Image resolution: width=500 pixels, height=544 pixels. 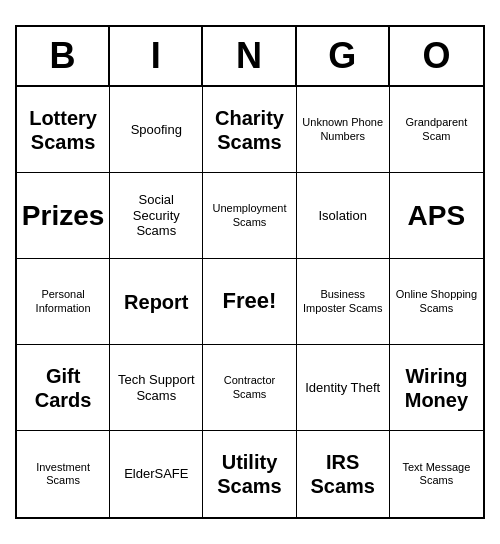 What do you see at coordinates (250, 474) in the screenshot?
I see `bingo-cell-22: Utility Scams` at bounding box center [250, 474].